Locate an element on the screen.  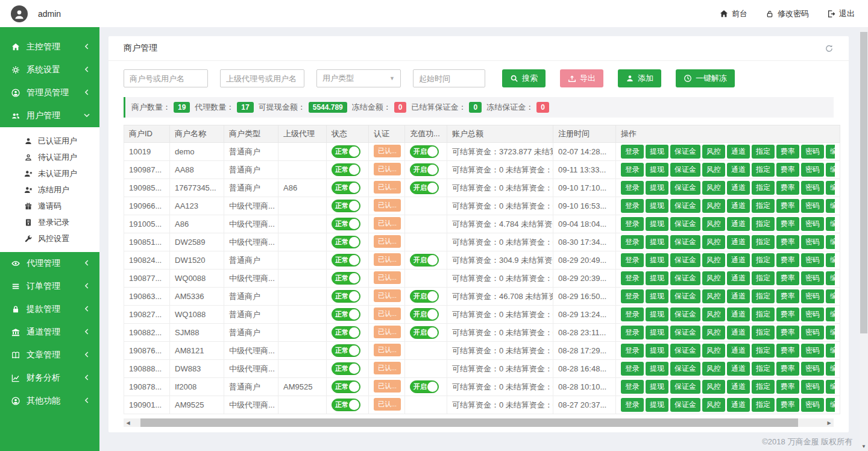
sidebar-item-withdraw-management: 提款管理 is located at coordinates (49, 309).